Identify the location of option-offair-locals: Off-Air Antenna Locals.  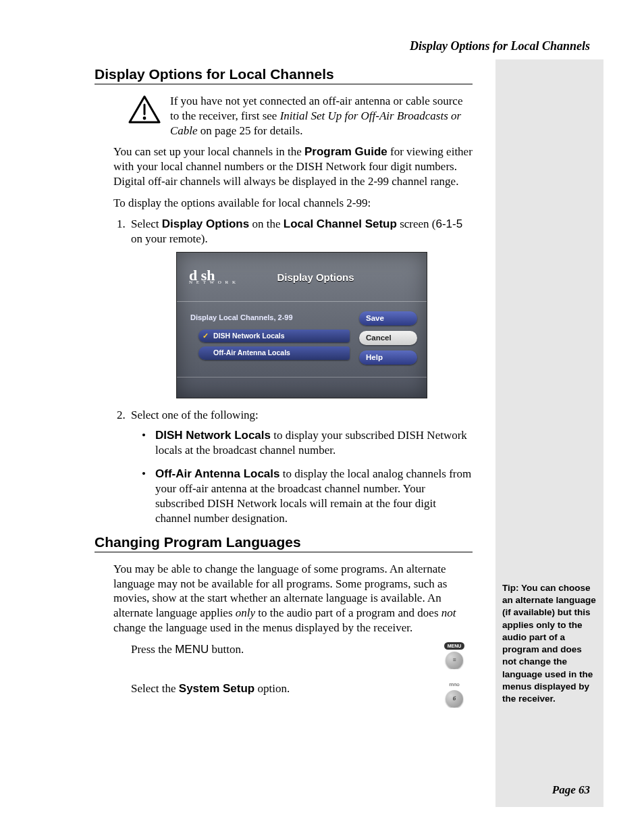
(274, 353).